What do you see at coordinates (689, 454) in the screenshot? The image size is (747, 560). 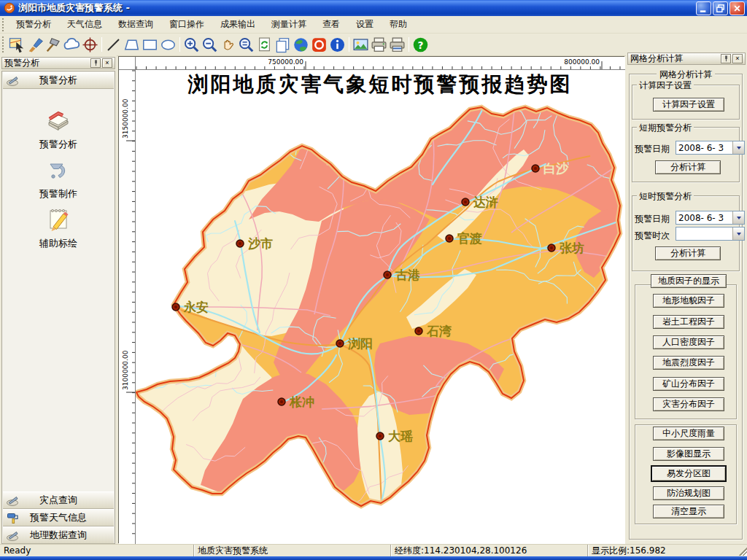 I see `display-button: 影像图显示` at bounding box center [689, 454].